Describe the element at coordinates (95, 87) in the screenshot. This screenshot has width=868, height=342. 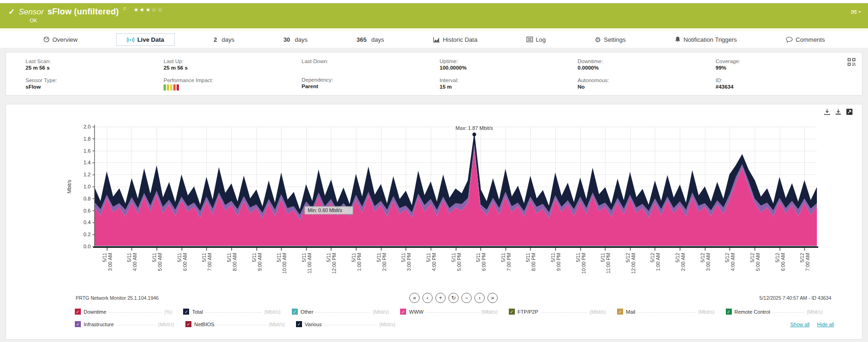
I see `field-value-sensor-type: sFlow` at that location.